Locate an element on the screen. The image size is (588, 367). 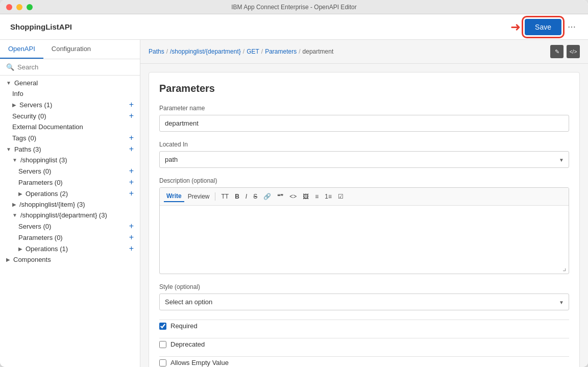
sidebar-item-tags: Tags (0) + is located at coordinates (70, 138).